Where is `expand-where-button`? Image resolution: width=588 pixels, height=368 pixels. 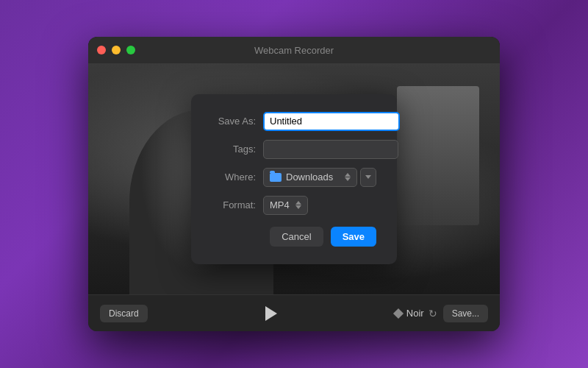 expand-where-button is located at coordinates (368, 177).